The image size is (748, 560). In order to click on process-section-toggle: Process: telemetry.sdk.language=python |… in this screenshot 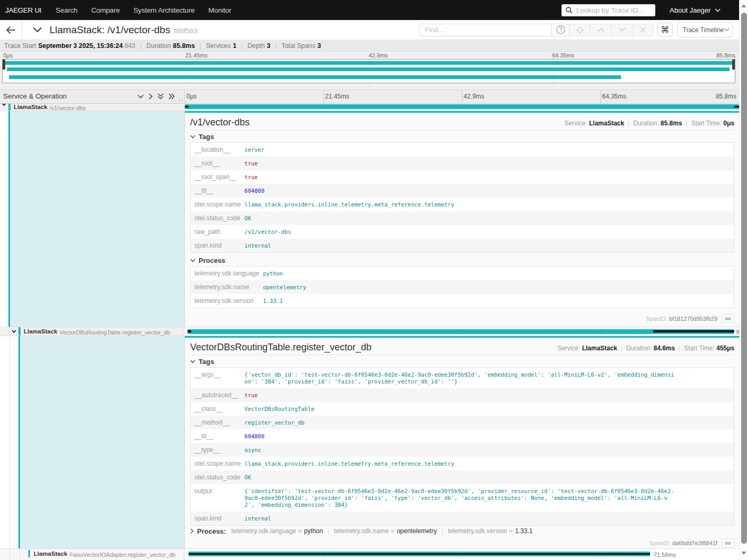, I will do `click(462, 531)`.